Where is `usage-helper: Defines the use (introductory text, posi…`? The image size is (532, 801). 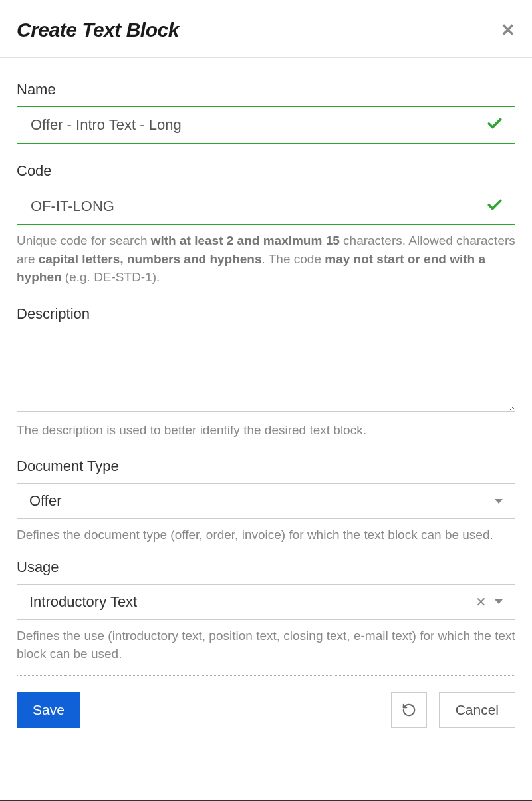 usage-helper: Defines the use (introductory text, posi… is located at coordinates (266, 645).